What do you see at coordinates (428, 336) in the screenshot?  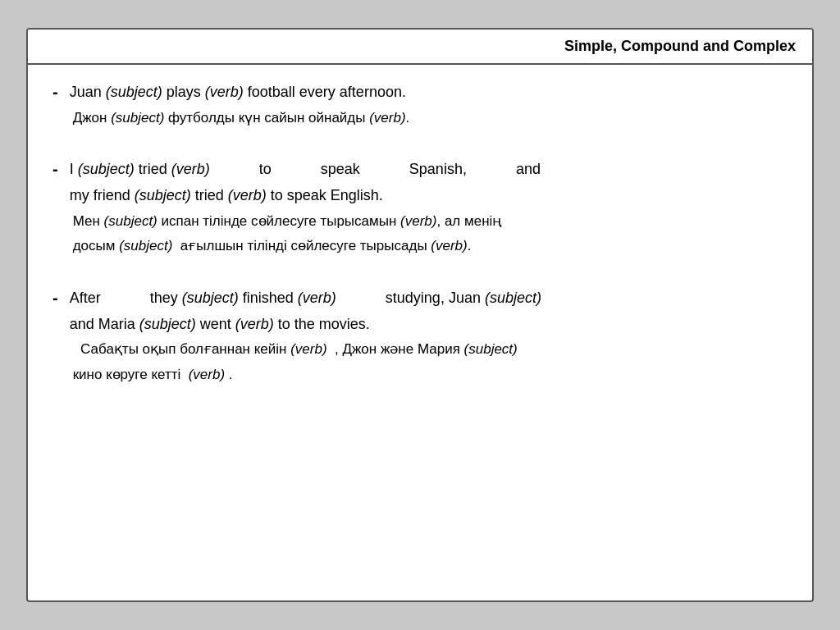 I see `sentence-content-3: After they (subject) finished (verb) stu…` at bounding box center [428, 336].